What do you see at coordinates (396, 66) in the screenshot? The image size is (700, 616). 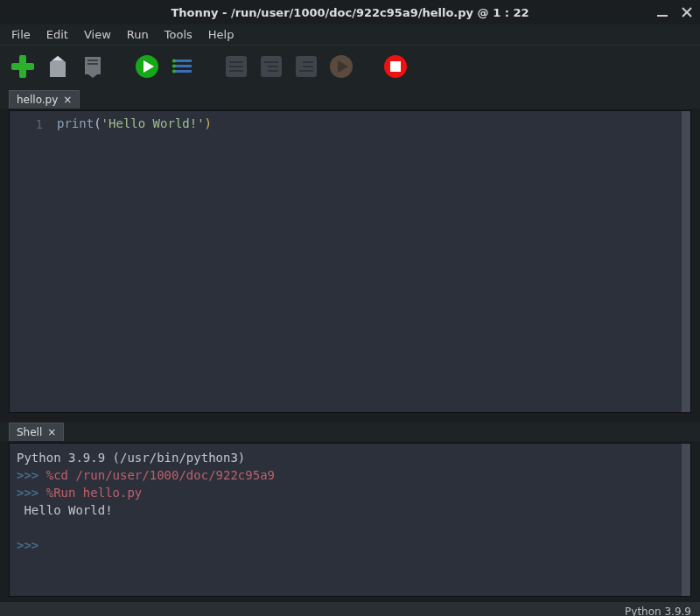 I see `stop-icon` at bounding box center [396, 66].